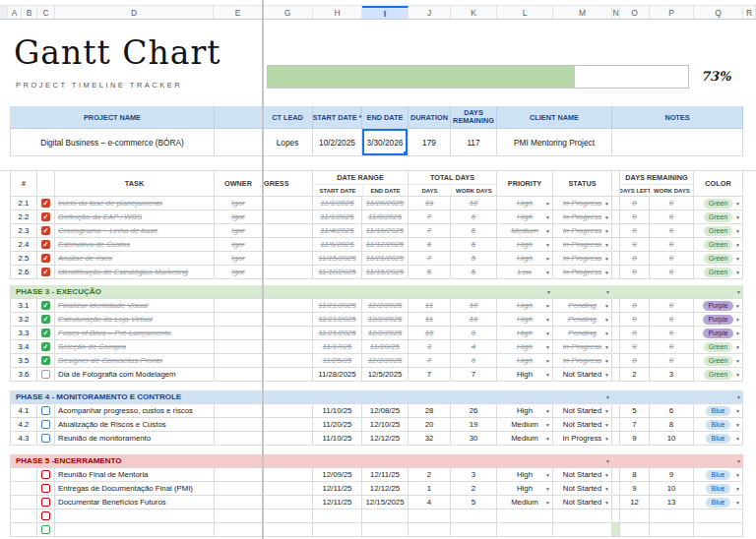 This screenshot has height=539, width=756. What do you see at coordinates (24, 272) in the screenshot?
I see `cell-task-number: 2.6` at bounding box center [24, 272].